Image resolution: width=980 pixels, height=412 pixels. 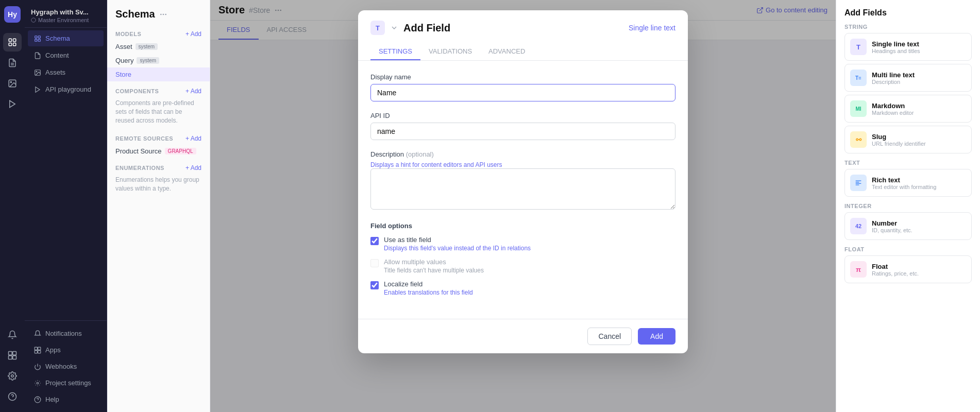 What do you see at coordinates (523, 93) in the screenshot?
I see `display-name-input` at bounding box center [523, 93].